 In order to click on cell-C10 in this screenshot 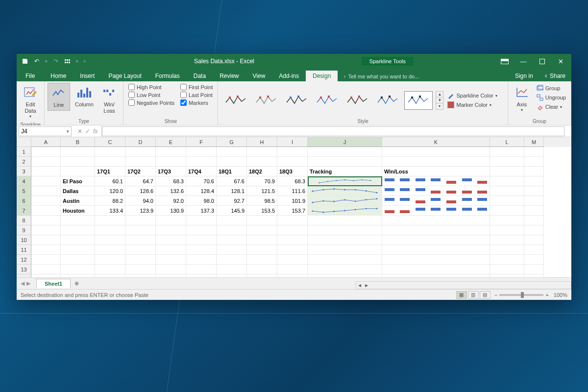, I will do `click(110, 240)`.